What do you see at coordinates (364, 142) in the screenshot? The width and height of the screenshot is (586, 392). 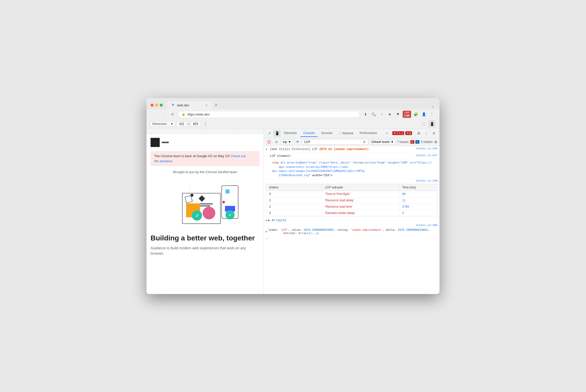 I see `search-clear-icon: ✕` at bounding box center [364, 142].